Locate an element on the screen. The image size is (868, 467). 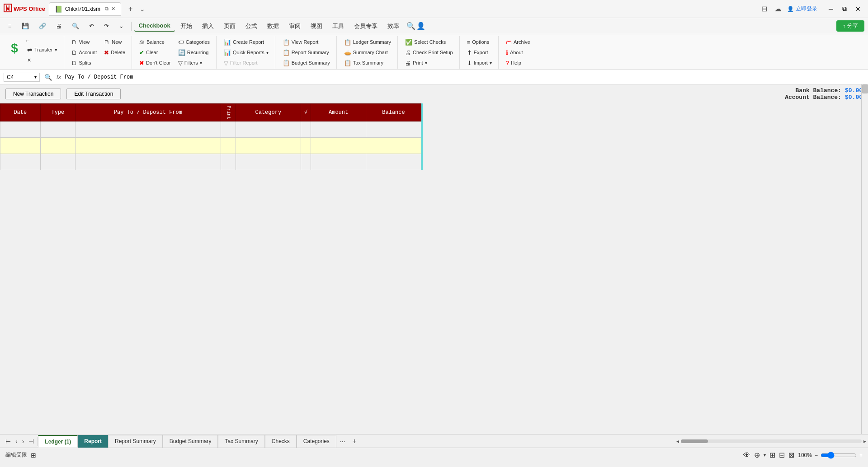
splits-button: 🗋 Splits is located at coordinates (84, 63).